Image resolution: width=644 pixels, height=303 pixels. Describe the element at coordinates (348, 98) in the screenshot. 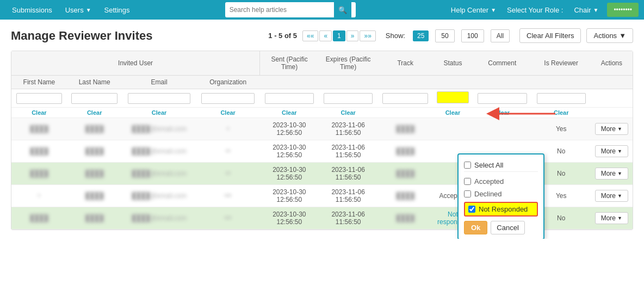

I see `expires-filter` at that location.